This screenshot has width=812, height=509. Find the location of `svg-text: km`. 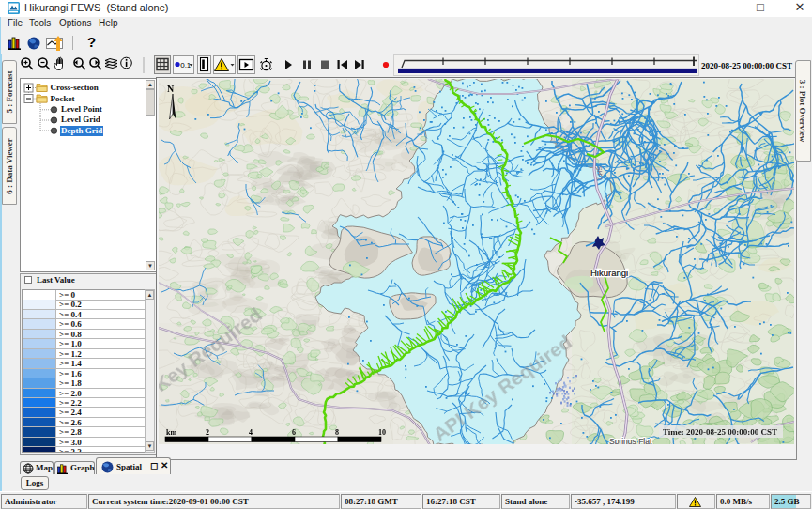

svg-text: km is located at coordinates (171, 432).